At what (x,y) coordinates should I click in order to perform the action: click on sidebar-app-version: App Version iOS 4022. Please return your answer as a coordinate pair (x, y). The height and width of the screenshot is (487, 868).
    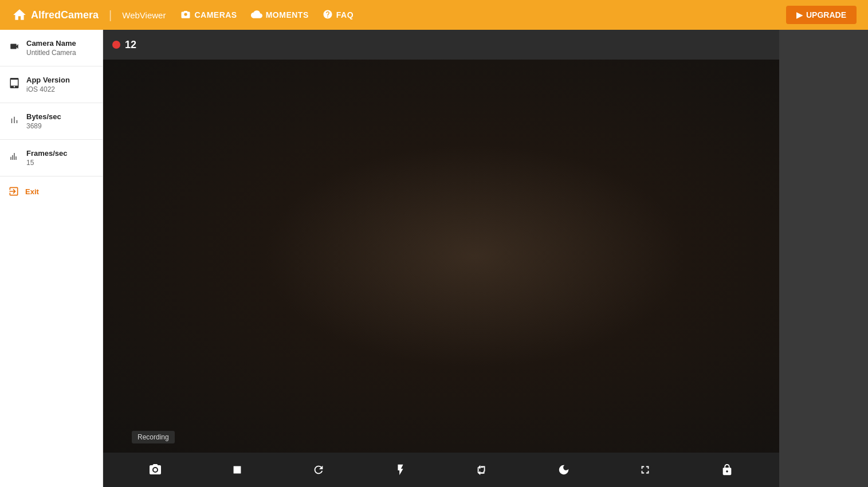
    Looking at the image, I should click on (52, 85).